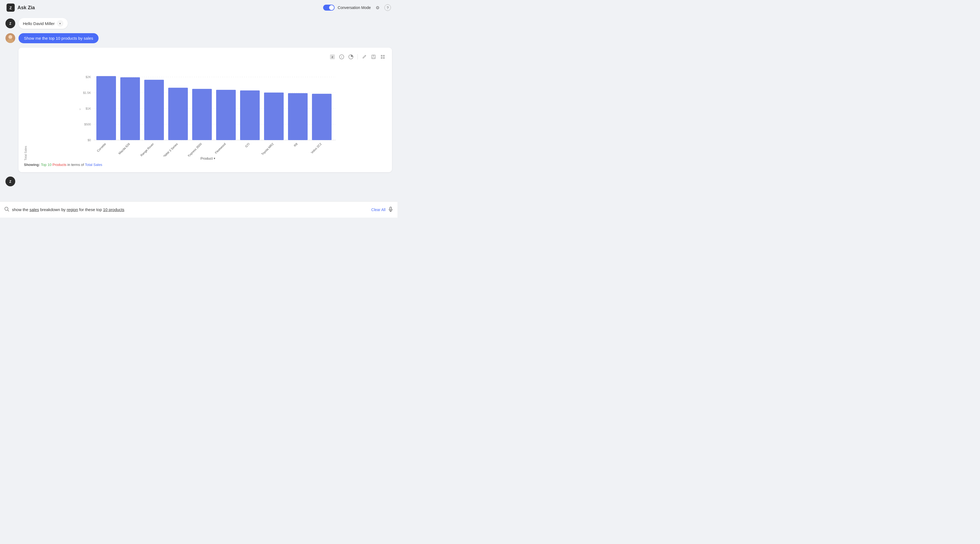 Image resolution: width=980 pixels, height=544 pixels. What do you see at coordinates (26, 8) in the screenshot?
I see `app-title: Ask Zia` at bounding box center [26, 8].